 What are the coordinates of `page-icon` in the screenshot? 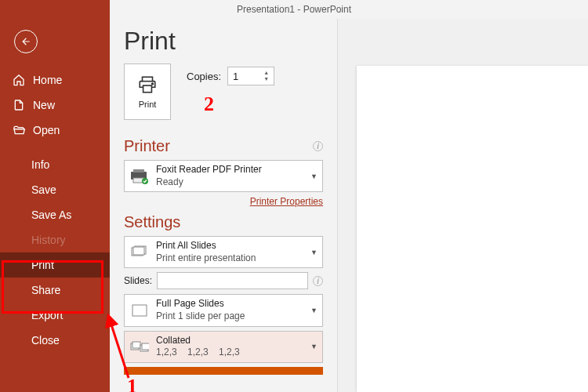 It's located at (140, 310).